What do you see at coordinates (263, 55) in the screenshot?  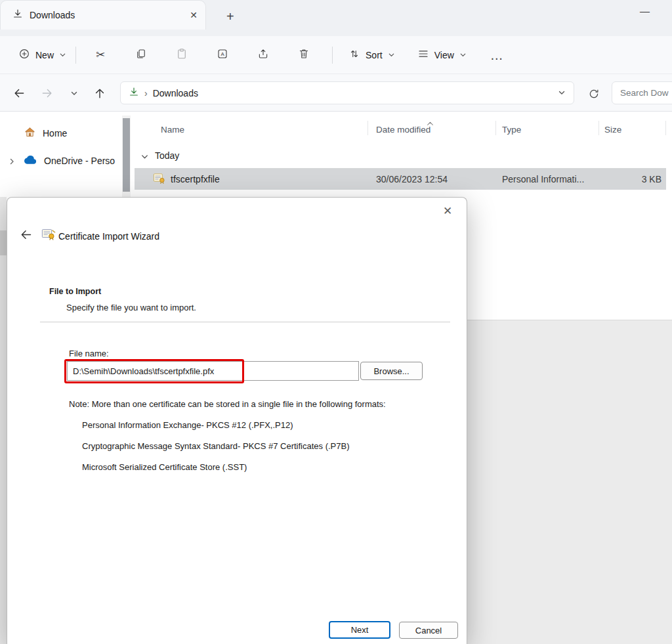 I see `share-button` at bounding box center [263, 55].